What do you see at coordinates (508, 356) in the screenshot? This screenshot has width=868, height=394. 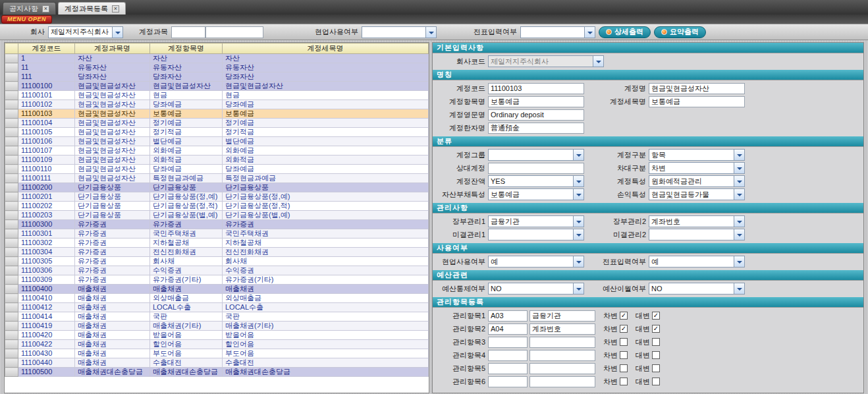 I see `mgmt-item-4-code-input` at bounding box center [508, 356].